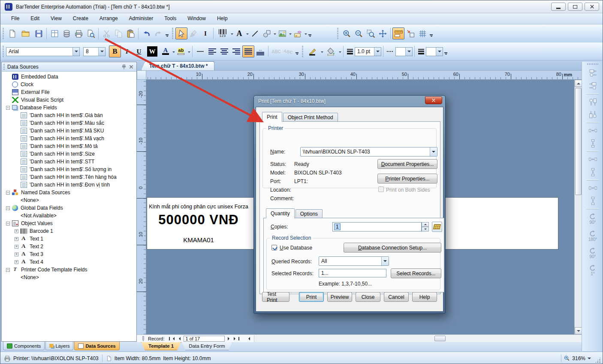  Describe the element at coordinates (248, 51) in the screenshot. I see `justify-button` at that location.